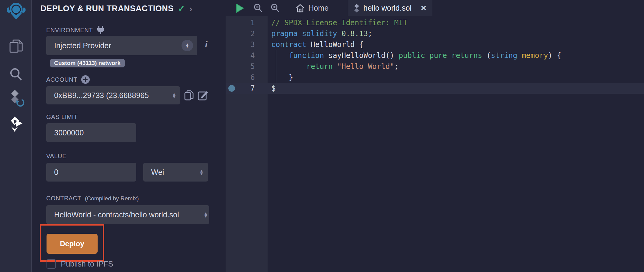 The image size is (644, 272). What do you see at coordinates (435, 88) in the screenshot?
I see `code-line-7: 7$` at bounding box center [435, 88].